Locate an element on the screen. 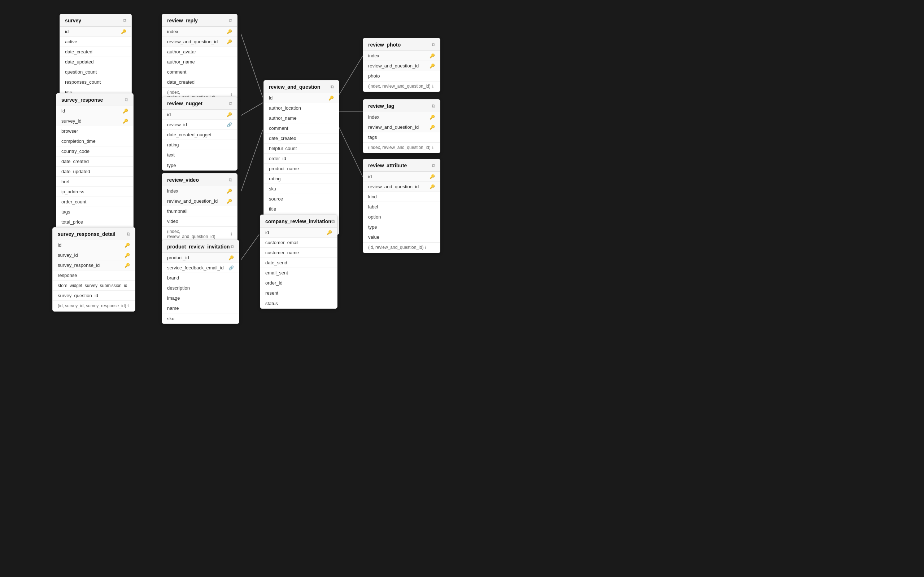  table-header-rt: review_tag ⧉ is located at coordinates (402, 106).